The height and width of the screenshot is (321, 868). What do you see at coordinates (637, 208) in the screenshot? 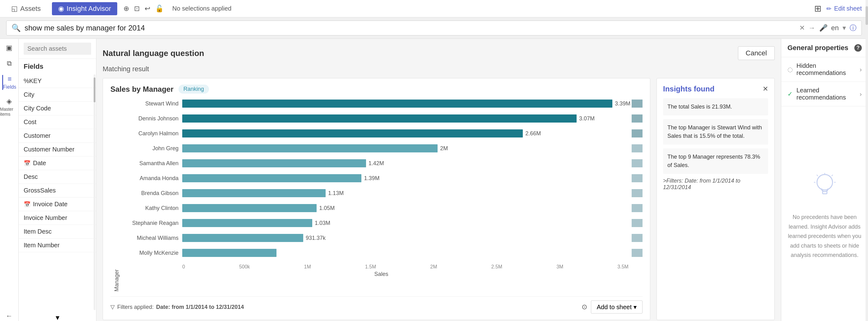
I see `mini-bar-kathyclinton` at bounding box center [637, 208].